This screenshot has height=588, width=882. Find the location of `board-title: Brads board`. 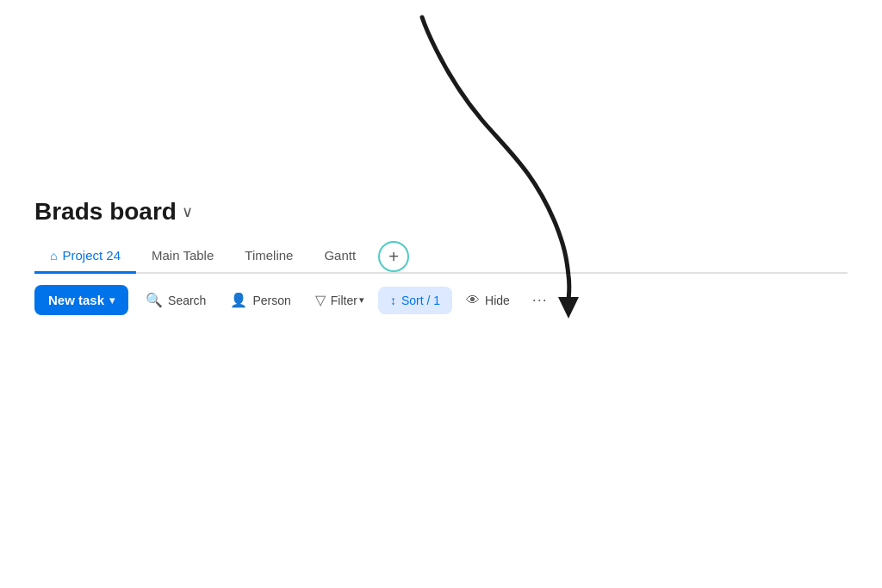

board-title: Brads board is located at coordinates (105, 212).